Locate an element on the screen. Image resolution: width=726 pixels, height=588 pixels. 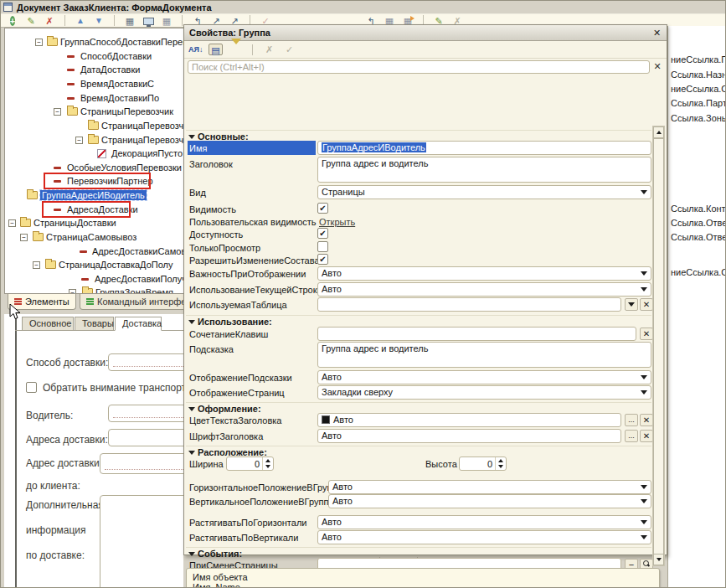
scroll-up-button is located at coordinates (658, 132).